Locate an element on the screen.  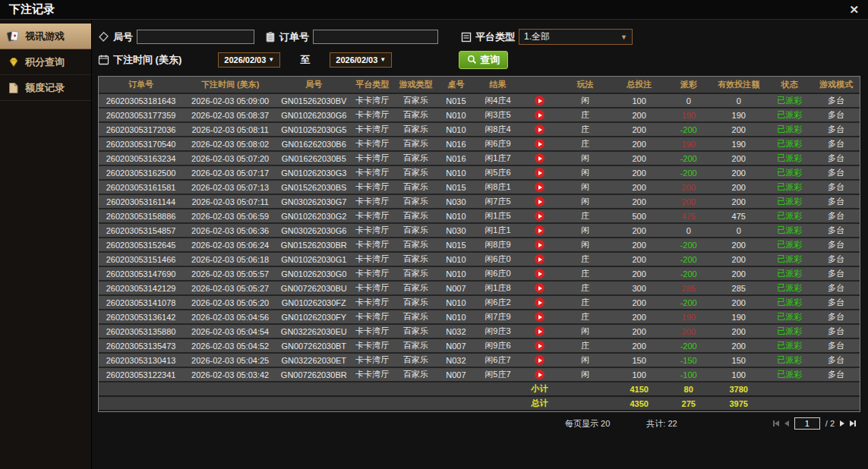
sidebar: 视讯游戏 积分查询 额度记录 is located at coordinates (46, 244).